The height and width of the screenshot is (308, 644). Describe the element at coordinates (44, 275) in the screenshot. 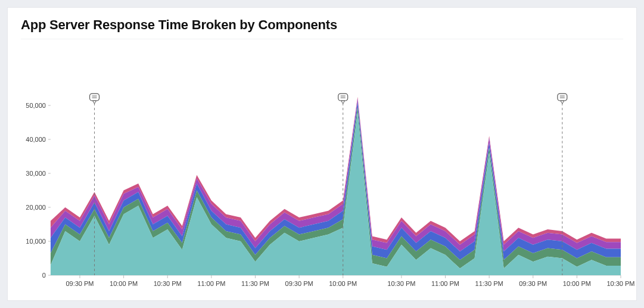

I see `svg-text: 0` at that location.